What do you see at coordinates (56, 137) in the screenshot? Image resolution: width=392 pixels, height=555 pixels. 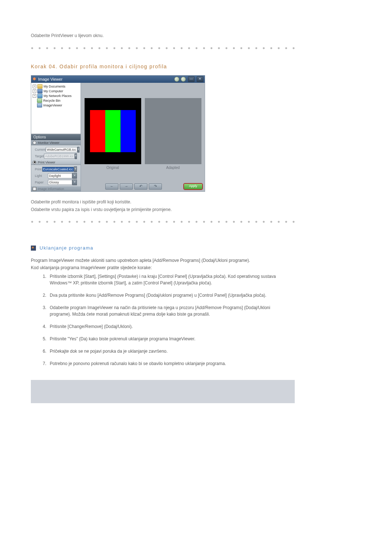 I see `options-header: Options` at bounding box center [56, 137].